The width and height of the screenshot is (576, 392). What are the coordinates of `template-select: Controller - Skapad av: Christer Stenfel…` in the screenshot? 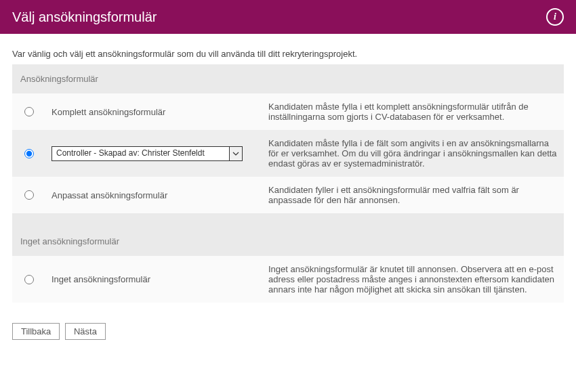 It's located at (147, 154).